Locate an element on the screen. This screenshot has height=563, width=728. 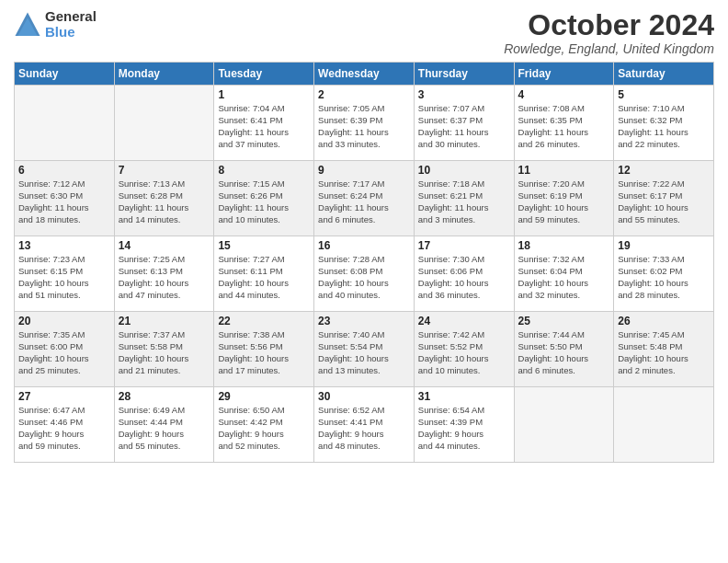
day-info: Sunrise: 7:32 AM Sunset: 6:04 PM Dayligh… is located at coordinates (564, 278).